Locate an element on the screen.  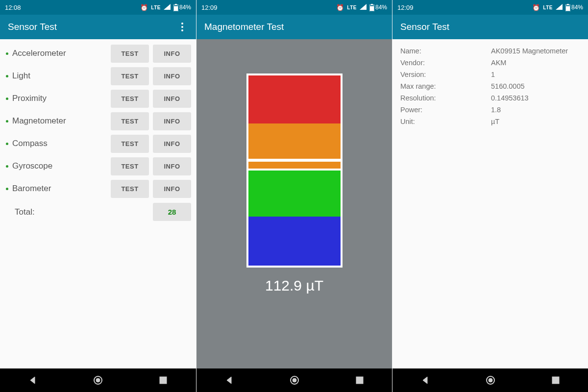
sensor-row-compass: Compass TEST INFO is located at coordinates (98, 144).